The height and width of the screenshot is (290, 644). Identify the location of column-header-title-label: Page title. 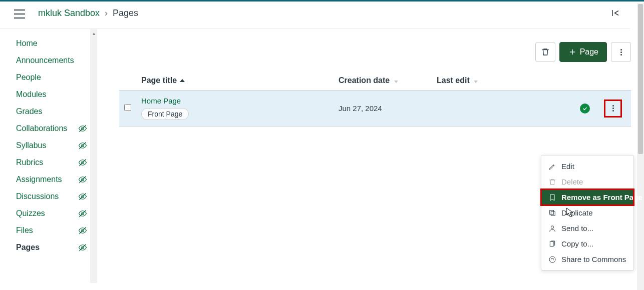
(159, 80).